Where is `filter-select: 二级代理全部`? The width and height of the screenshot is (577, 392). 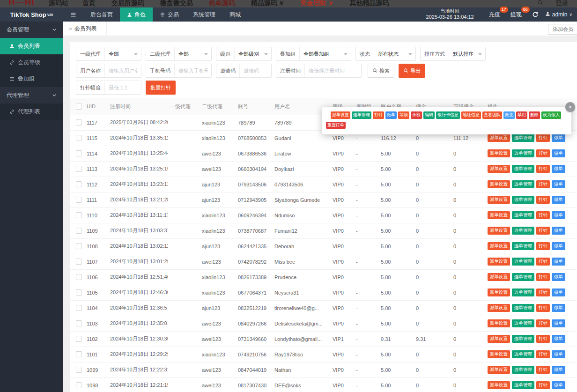 filter-select: 二级代理全部 is located at coordinates (179, 54).